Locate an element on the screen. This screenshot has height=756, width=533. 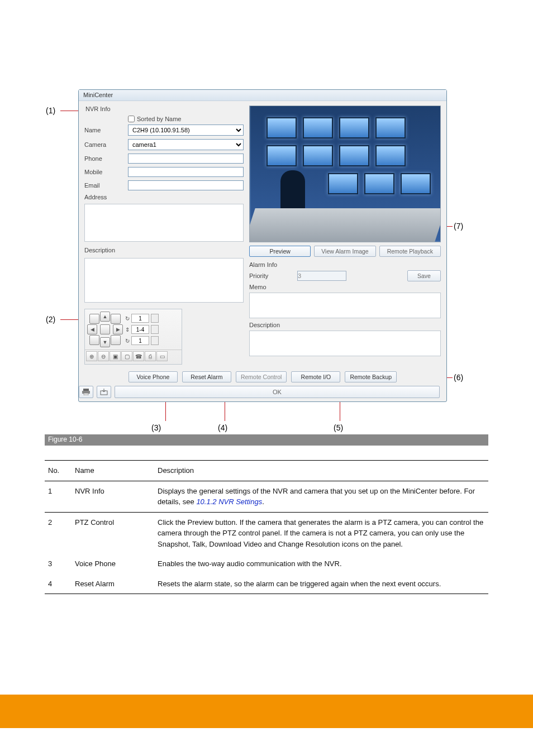
ptz-speed1-dropdown is located at coordinates (155, 318).